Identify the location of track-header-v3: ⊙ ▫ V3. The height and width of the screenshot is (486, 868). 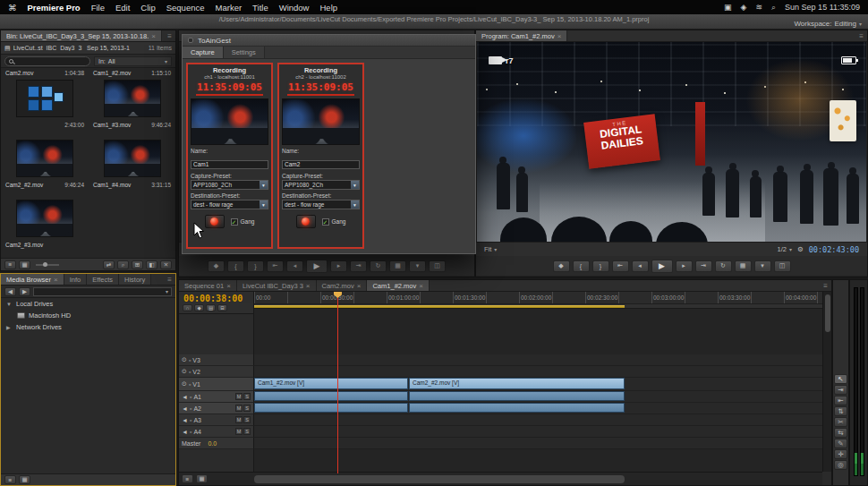
(217, 360).